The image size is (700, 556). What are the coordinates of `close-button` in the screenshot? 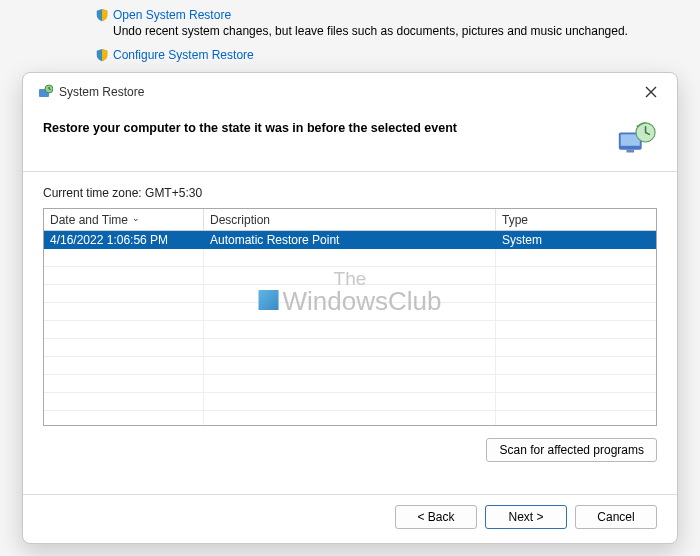 It's located at (651, 92).